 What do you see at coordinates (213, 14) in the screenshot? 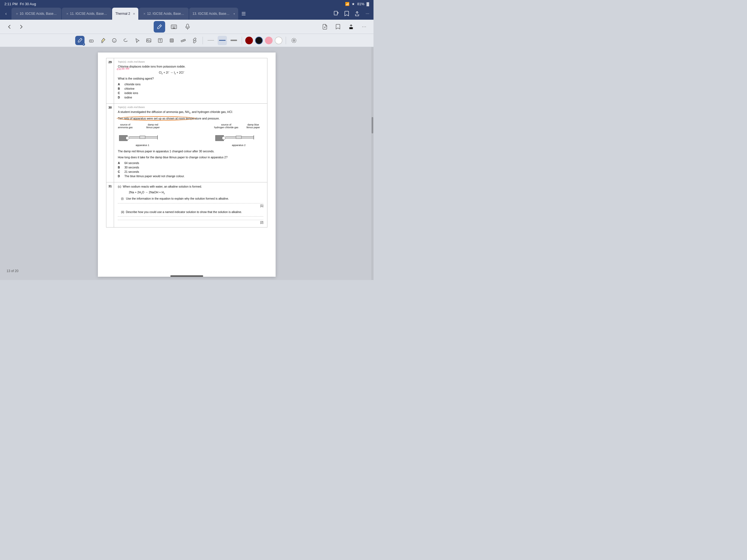
I see `tab-13-igcse: 13. IGCSE Acids, Bases, Salts... ▾` at bounding box center [213, 14].